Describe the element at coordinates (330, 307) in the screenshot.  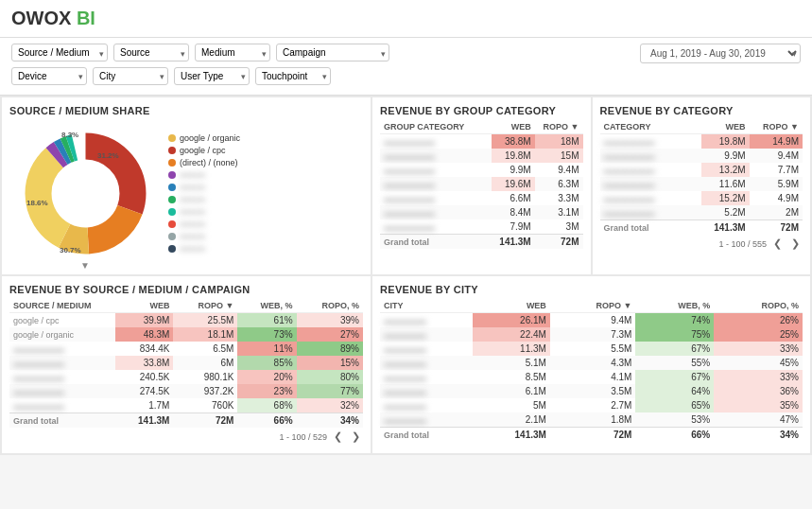
I see `col-ropo-pct-sm: ROPO, %` at that location.